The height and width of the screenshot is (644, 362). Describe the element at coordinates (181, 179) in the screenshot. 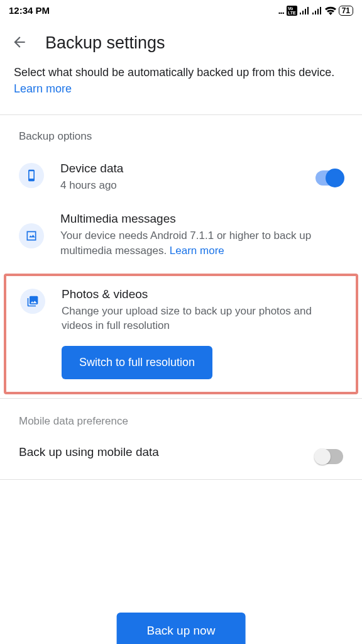

I see `device-data-row: Device data 4 hours ago` at that location.